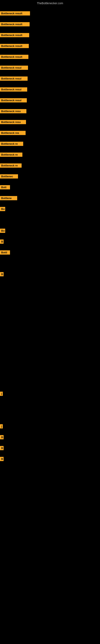  What do you see at coordinates (5, 188) in the screenshot?
I see `bottleneck-result-label: Bott` at bounding box center [5, 188].